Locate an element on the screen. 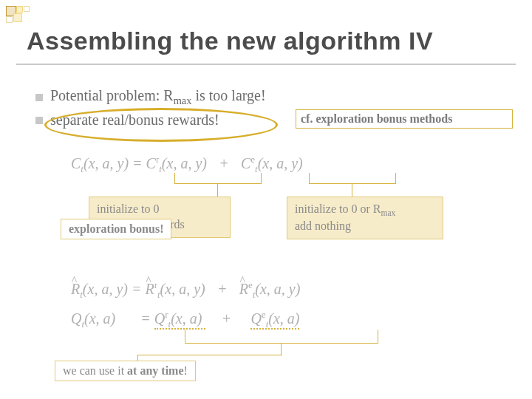 The image size is (532, 399). bullet-1-sub: max is located at coordinates (183, 100).